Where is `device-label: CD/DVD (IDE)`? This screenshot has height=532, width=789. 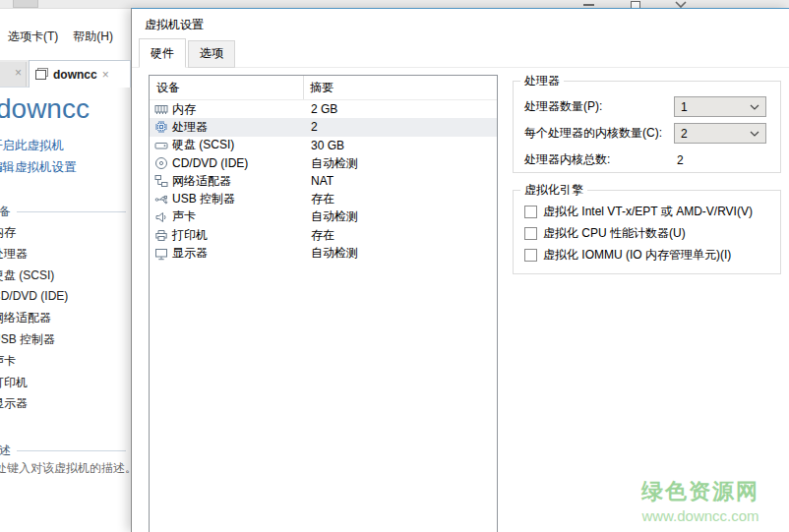 device-label: CD/DVD (IDE) is located at coordinates (211, 163).